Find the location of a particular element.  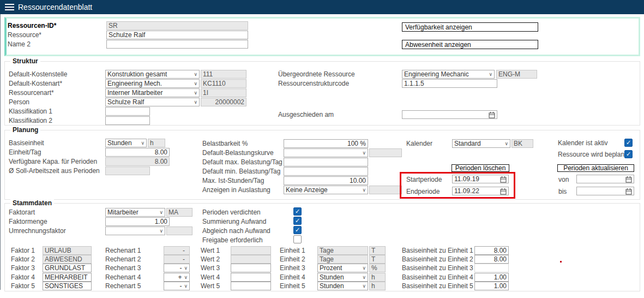

klassifikation1-field is located at coordinates (128, 111).